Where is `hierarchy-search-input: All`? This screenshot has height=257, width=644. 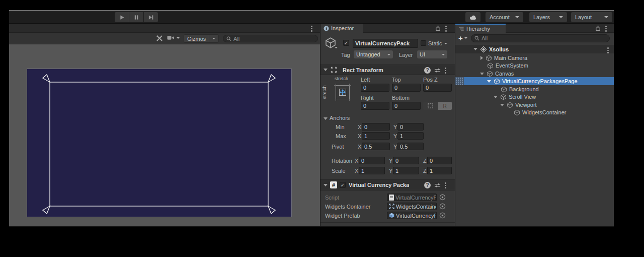
hierarchy-search-input: All is located at coordinates (540, 38).